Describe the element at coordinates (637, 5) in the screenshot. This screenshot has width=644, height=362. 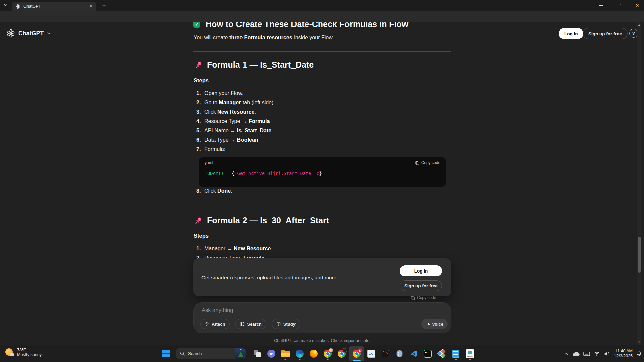
I see `window-close-button: ✕` at that location.